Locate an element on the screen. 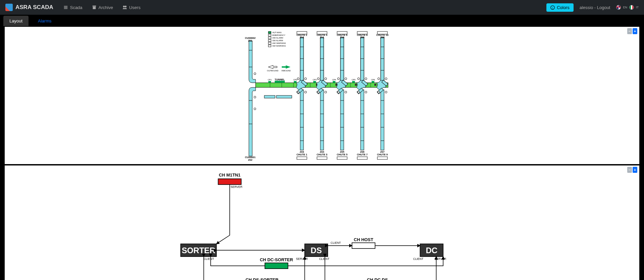 This screenshot has height=280, width=644. zoom-out-button-2: − is located at coordinates (630, 170).